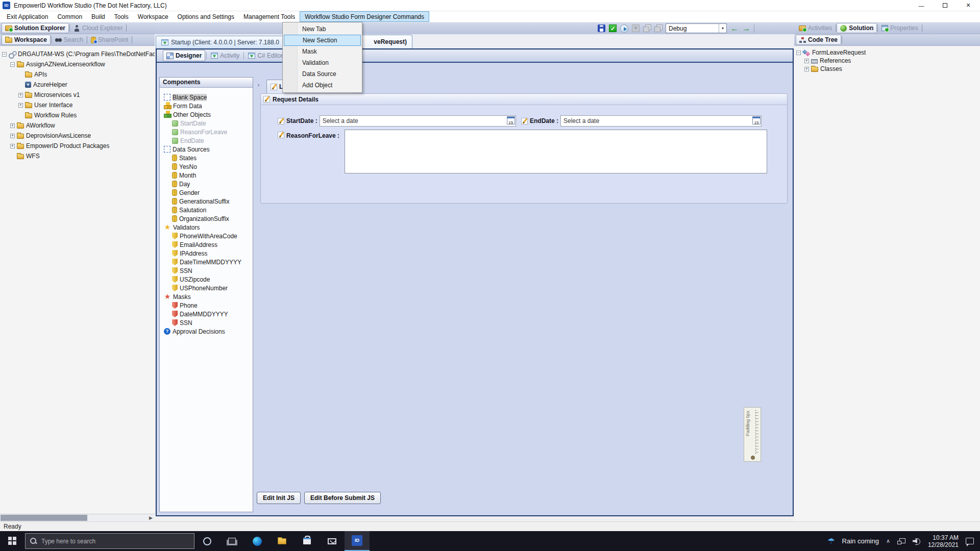 The height and width of the screenshot is (551, 980). Describe the element at coordinates (121, 16) in the screenshot. I see `menu-tools: Tools` at that location.